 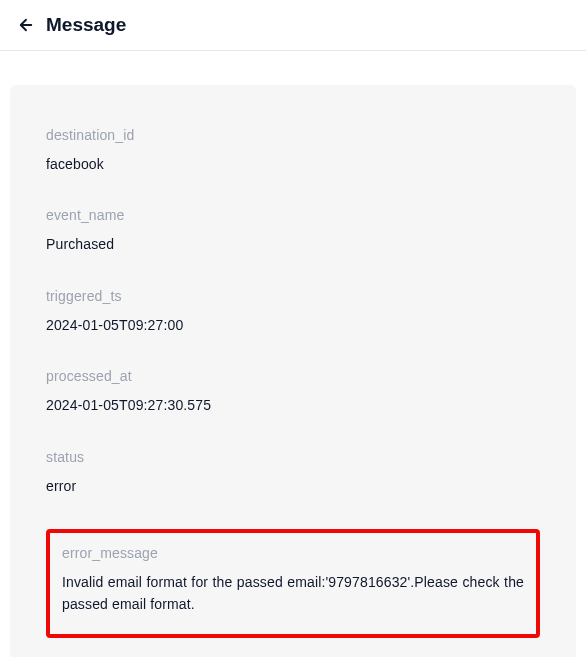 What do you see at coordinates (293, 584) in the screenshot?
I see `field-error-message: error_message Invalid email format for t…` at bounding box center [293, 584].